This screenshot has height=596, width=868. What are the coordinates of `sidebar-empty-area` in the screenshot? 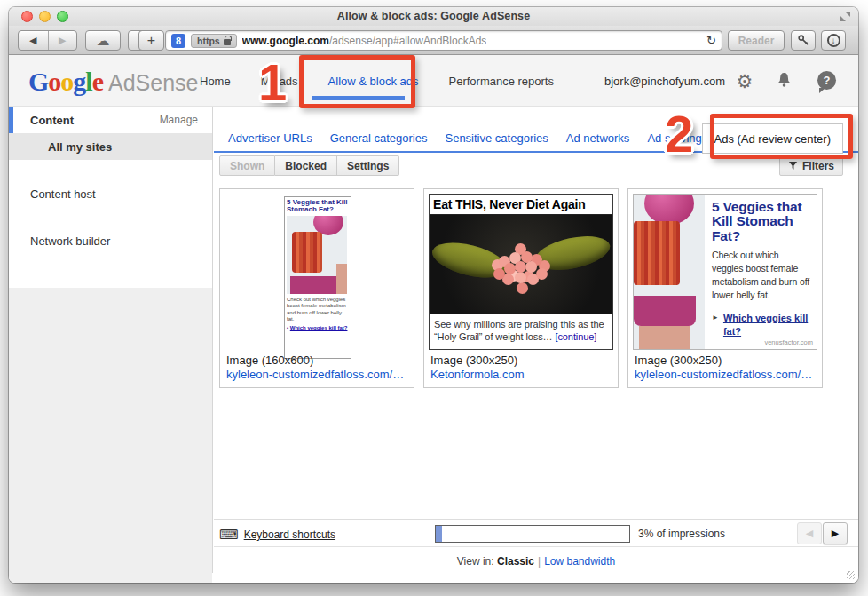 It's located at (110, 435).